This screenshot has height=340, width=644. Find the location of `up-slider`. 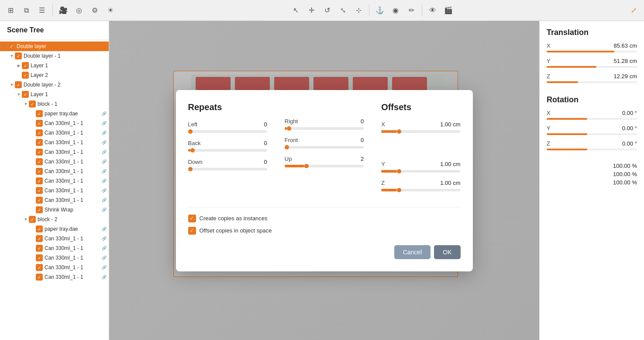

up-slider is located at coordinates (324, 166).